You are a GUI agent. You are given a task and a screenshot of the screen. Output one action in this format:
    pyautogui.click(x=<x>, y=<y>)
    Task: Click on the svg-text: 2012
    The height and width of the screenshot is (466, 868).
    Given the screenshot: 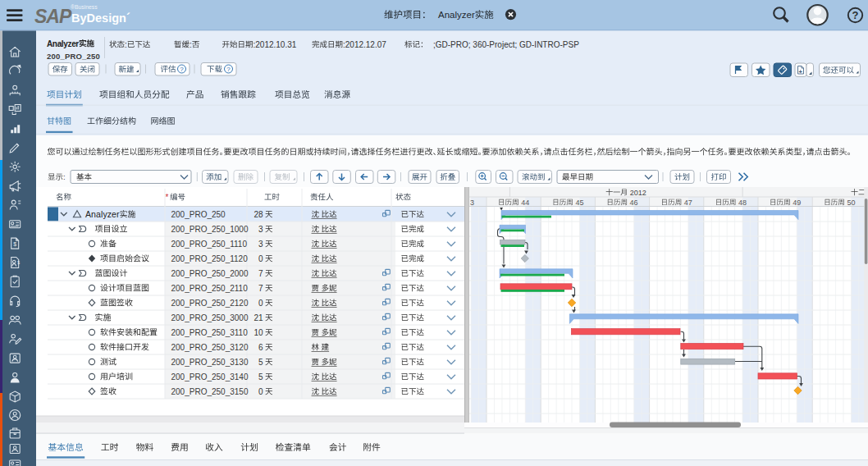 What is the action you would take?
    pyautogui.click(x=638, y=193)
    